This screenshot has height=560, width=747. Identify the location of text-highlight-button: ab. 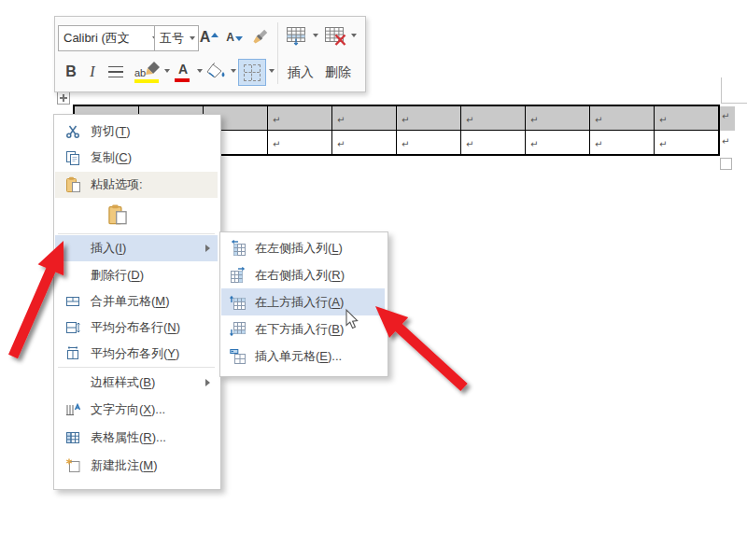
(148, 72).